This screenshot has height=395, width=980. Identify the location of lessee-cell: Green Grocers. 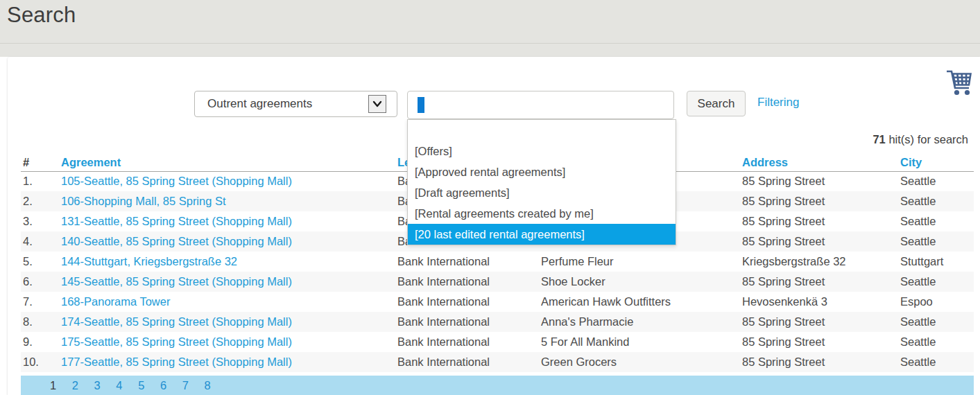
(642, 362).